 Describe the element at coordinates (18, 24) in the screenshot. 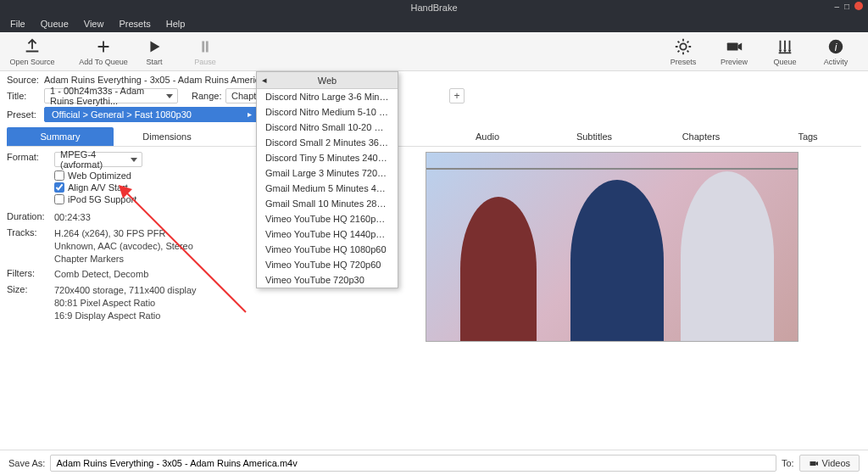

I see `menu-file: File` at that location.